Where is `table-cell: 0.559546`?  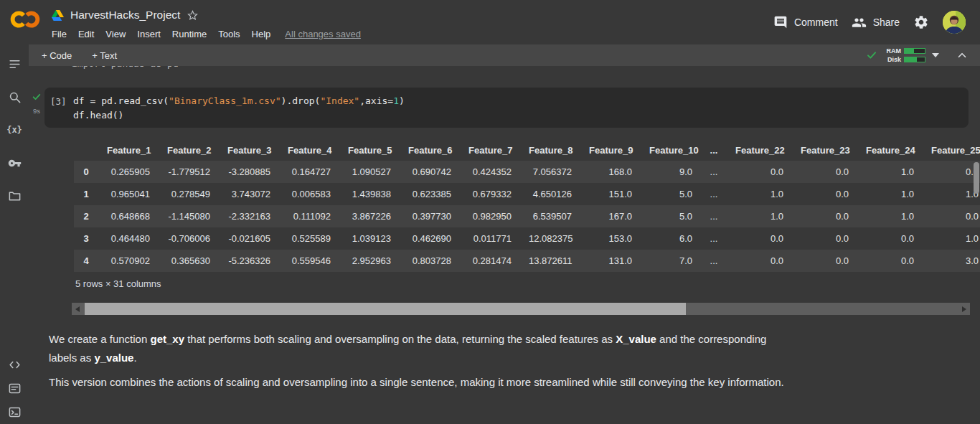 table-cell: 0.559546 is located at coordinates (309, 261).